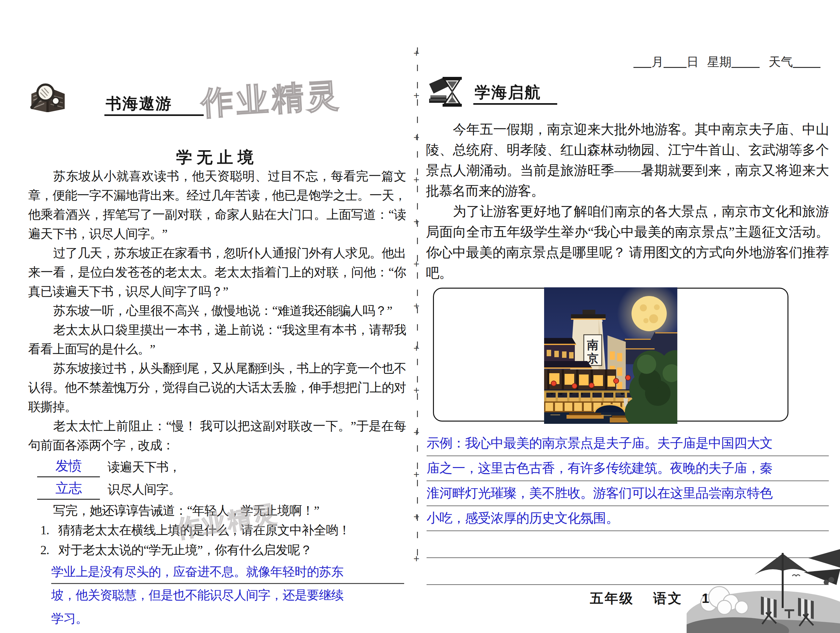 The width and height of the screenshot is (840, 633). Describe the element at coordinates (228, 619) in the screenshot. I see `answer-line: 学习。` at that location.